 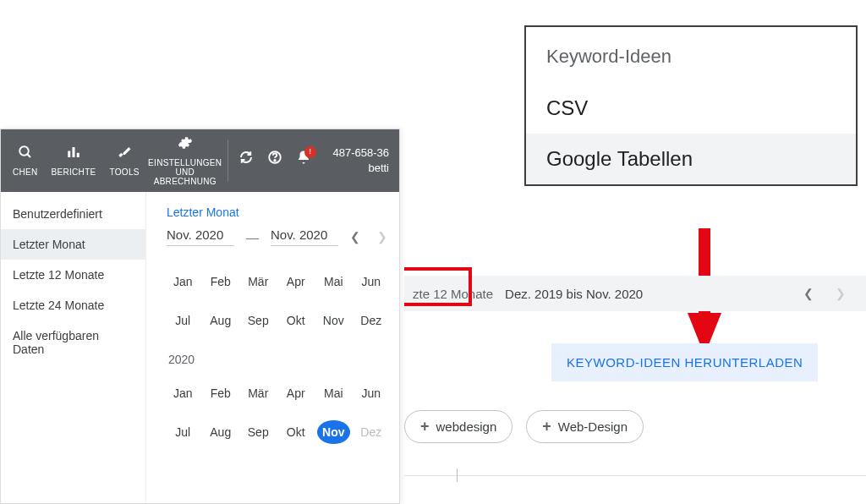 I want to click on help-button, so click(x=275, y=161).